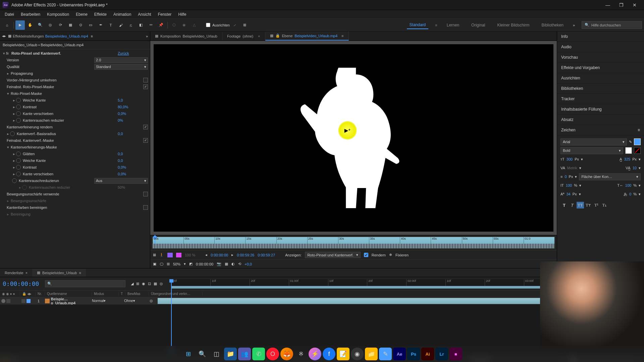 Image resolution: width=644 pixels, height=362 pixels. I want to click on eyedropper-icon: ✎, so click(631, 142).